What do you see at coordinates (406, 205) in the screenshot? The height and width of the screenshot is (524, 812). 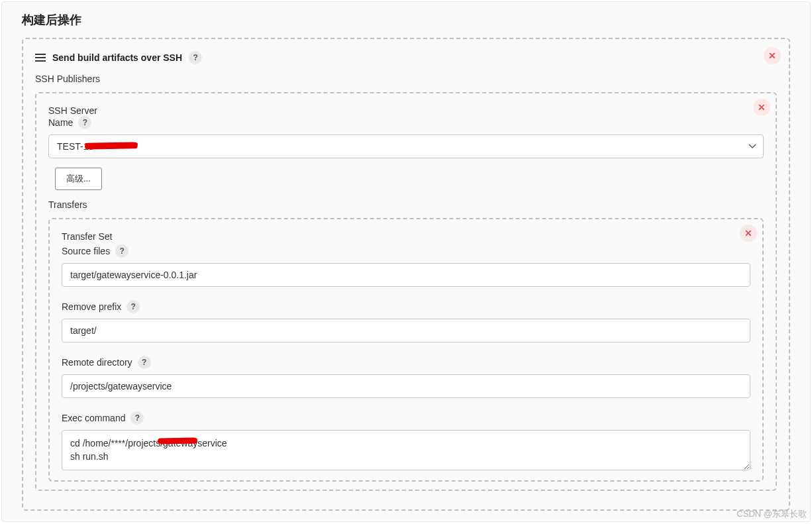 I see `transfers-label: Transfers` at bounding box center [406, 205].